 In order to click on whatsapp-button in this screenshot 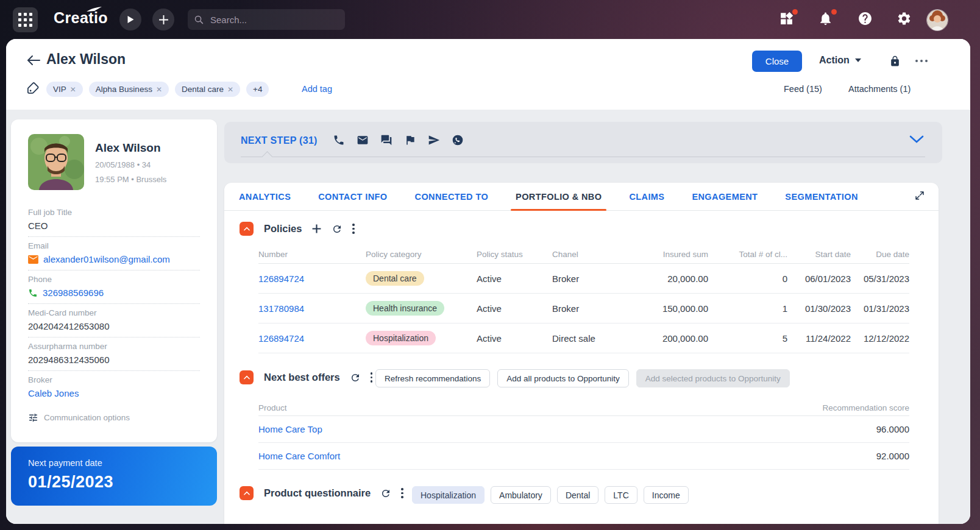, I will do `click(458, 140)`.